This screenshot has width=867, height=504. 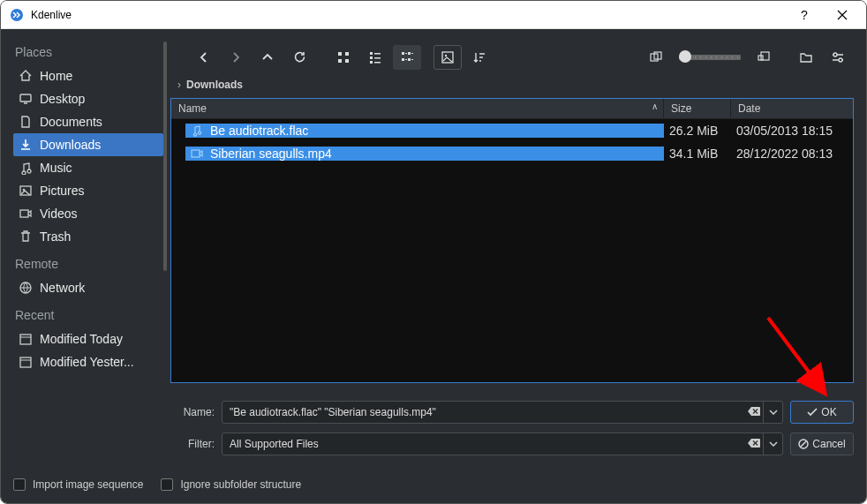 What do you see at coordinates (88, 99) in the screenshot?
I see `sidebar-item-desktop: Desktop` at bounding box center [88, 99].